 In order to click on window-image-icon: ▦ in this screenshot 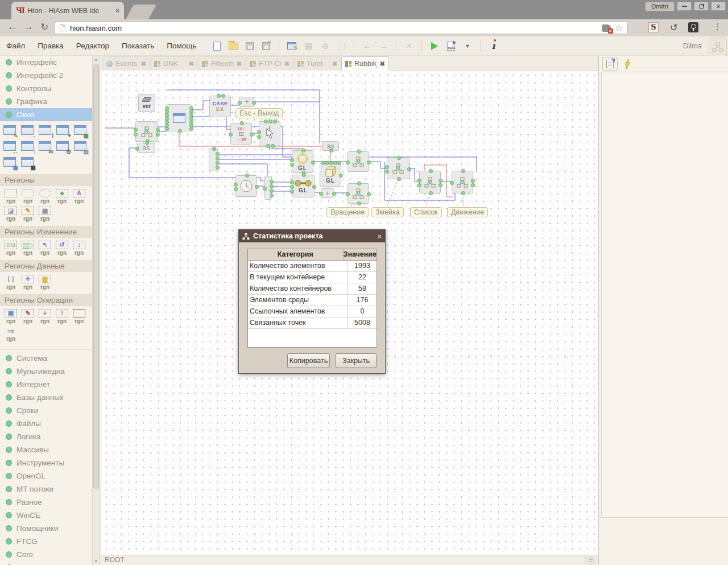, I will do `click(81, 131)`.